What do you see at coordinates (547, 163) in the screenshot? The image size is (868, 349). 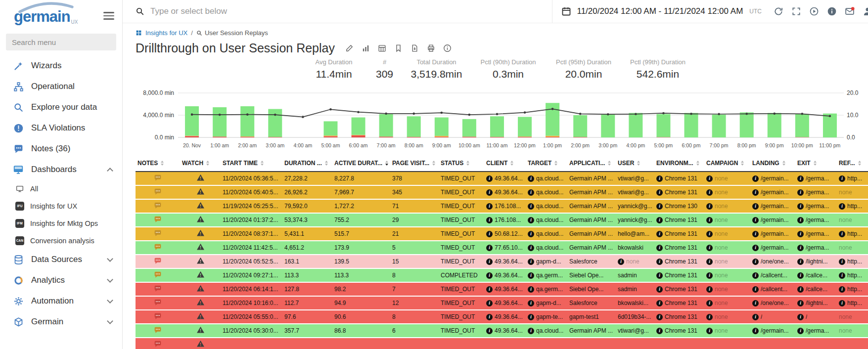 I see `column-header-target: TARGET` at bounding box center [547, 163].